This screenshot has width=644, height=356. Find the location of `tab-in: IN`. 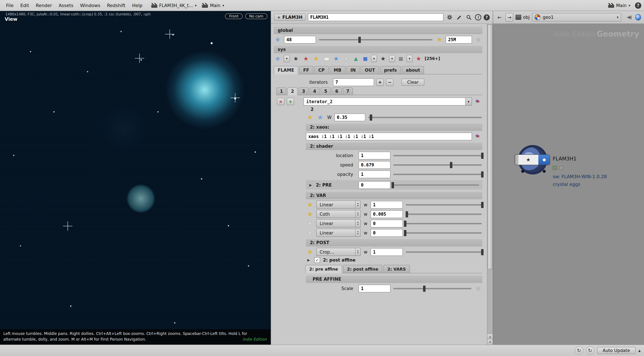

tab-in: IN is located at coordinates (353, 70).